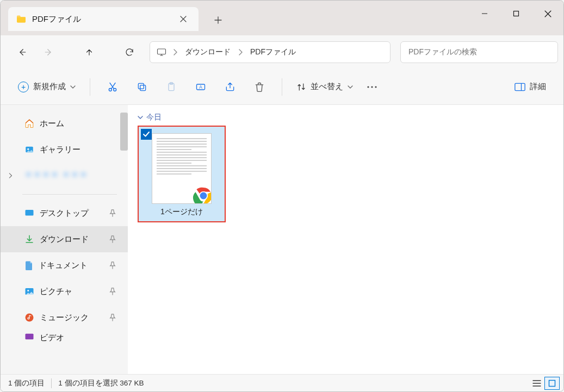 This screenshot has width=564, height=392. What do you see at coordinates (270, 52) in the screenshot?
I see `breadcrumb: ダウンロード PDFファイル` at bounding box center [270, 52].